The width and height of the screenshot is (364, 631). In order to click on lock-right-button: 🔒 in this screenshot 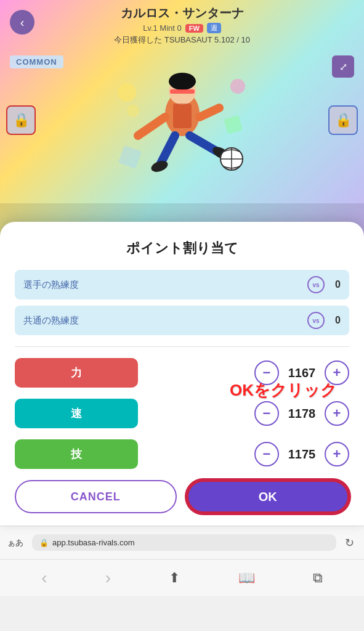, I will do `click(343, 120)`.